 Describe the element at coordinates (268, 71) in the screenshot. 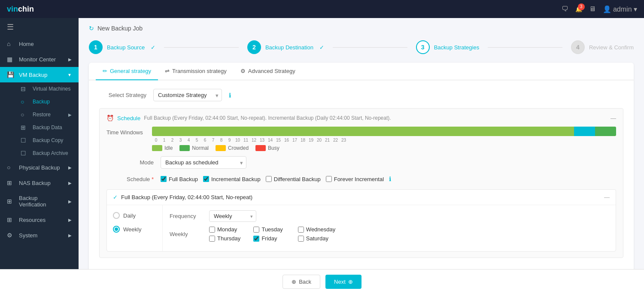

I see `tab-advanced: ⚙ Advanced Strategy` at that location.